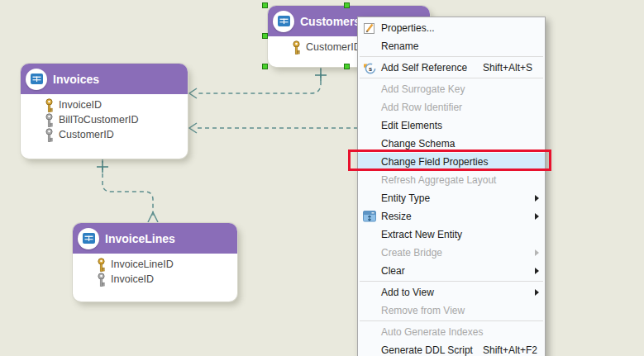 This screenshot has height=356, width=644. Describe the element at coordinates (400, 46) in the screenshot. I see `menu-item-label: Rename` at that location.